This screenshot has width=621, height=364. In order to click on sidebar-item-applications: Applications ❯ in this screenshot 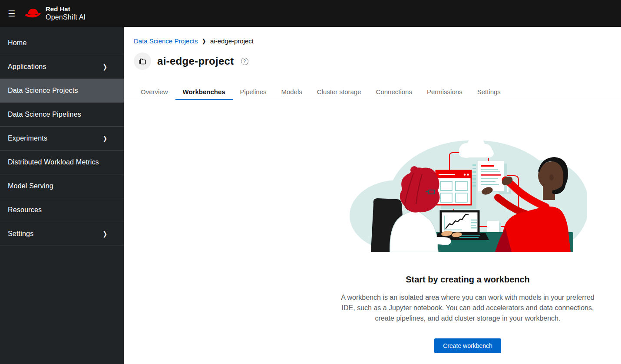, I will do `click(62, 67)`.